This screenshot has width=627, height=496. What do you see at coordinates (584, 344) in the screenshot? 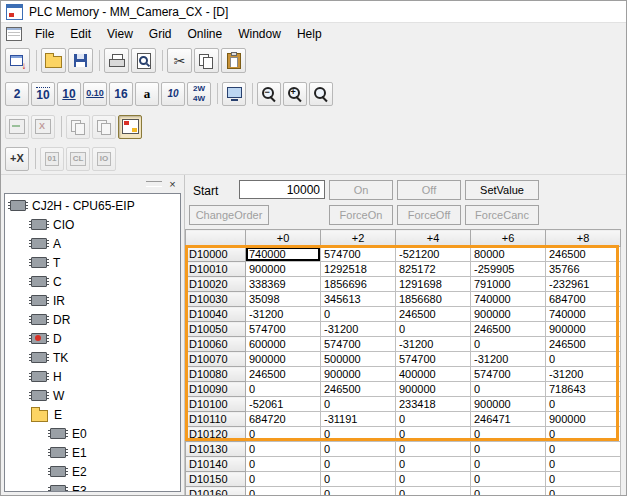
I see `cell-d10060-plus-8: 246500` at bounding box center [584, 344].